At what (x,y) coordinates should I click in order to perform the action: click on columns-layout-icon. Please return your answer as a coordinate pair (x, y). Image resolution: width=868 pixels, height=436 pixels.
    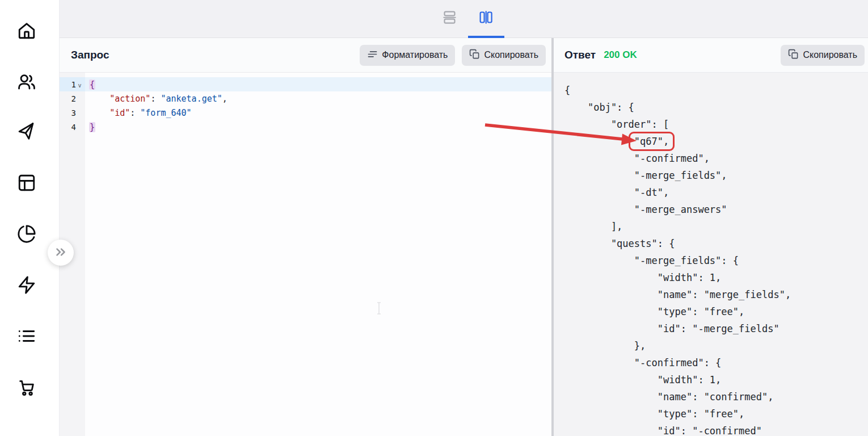
    Looking at the image, I should click on (486, 18).